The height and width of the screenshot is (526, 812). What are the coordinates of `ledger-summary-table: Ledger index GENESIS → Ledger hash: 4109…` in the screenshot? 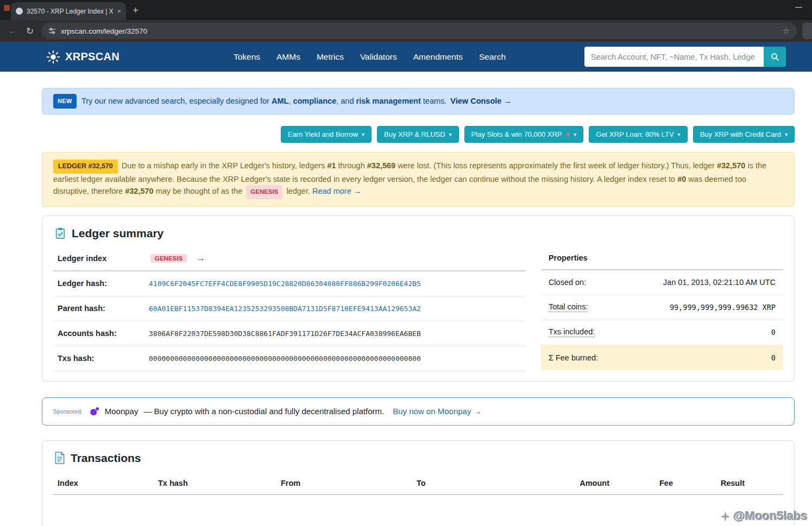 It's located at (289, 309).